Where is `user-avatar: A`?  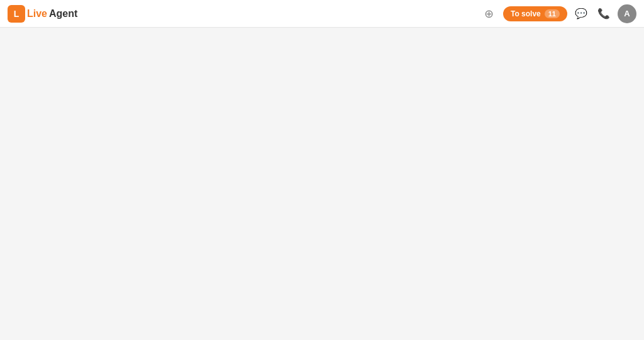
user-avatar: A is located at coordinates (627, 14).